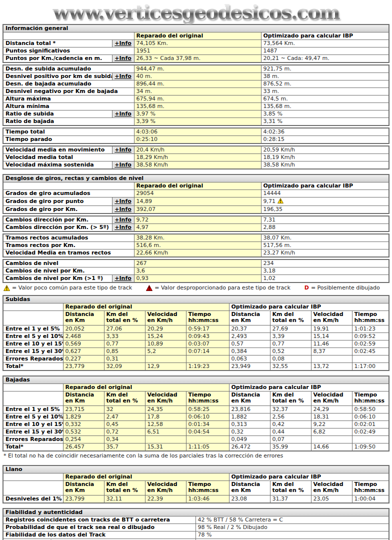  What do you see at coordinates (124, 432) in the screenshot?
I see `value-reparado: 0,72` at bounding box center [124, 432].